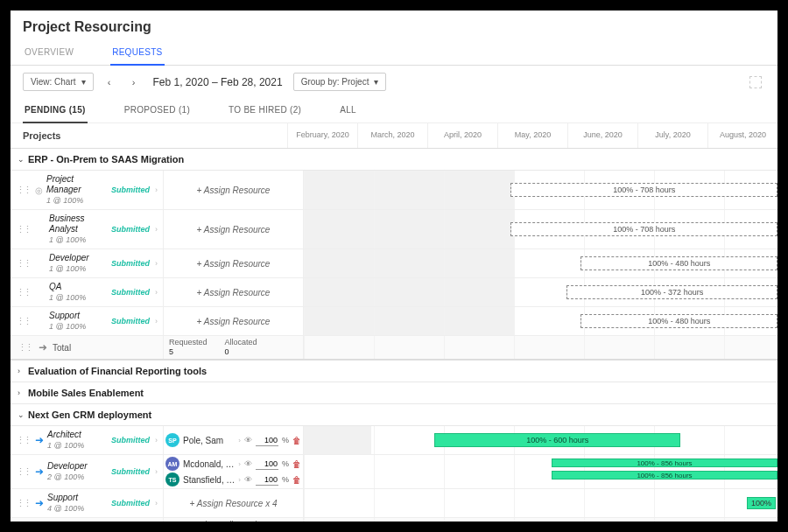 This screenshot has height=532, width=788. I want to click on subtab-proposed: PROPOSED (1), so click(158, 110).